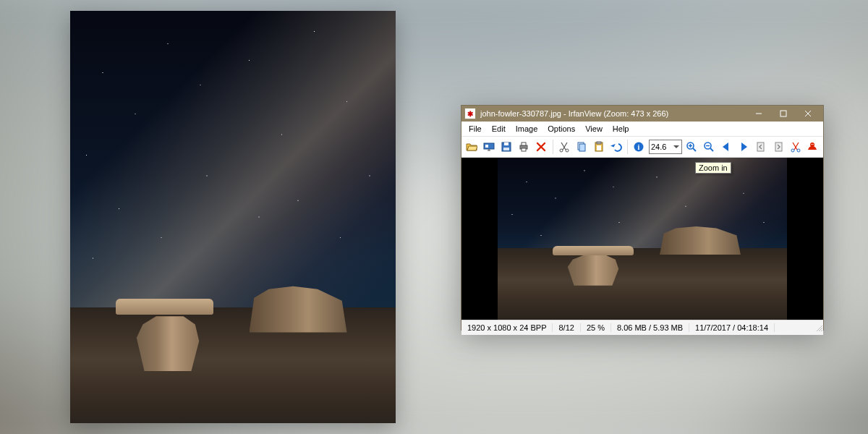 The width and height of the screenshot is (868, 434). What do you see at coordinates (470, 114) in the screenshot?
I see `app-icon: ✱` at bounding box center [470, 114].